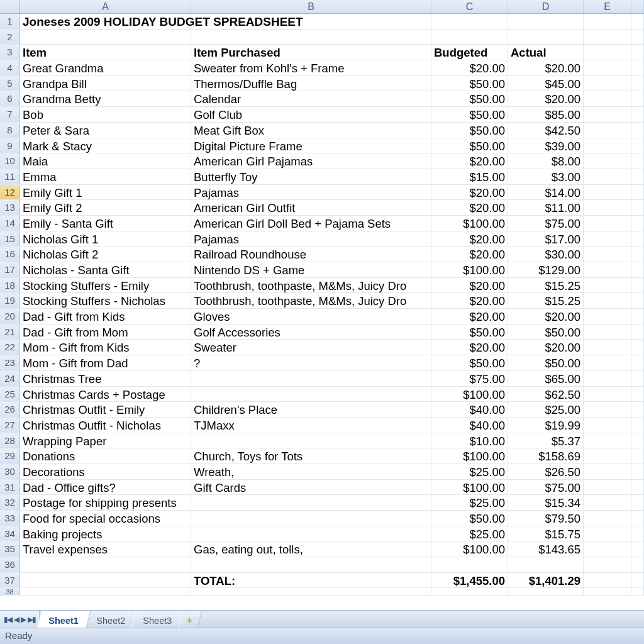  I want to click on cell-actual: $15.25, so click(546, 301).